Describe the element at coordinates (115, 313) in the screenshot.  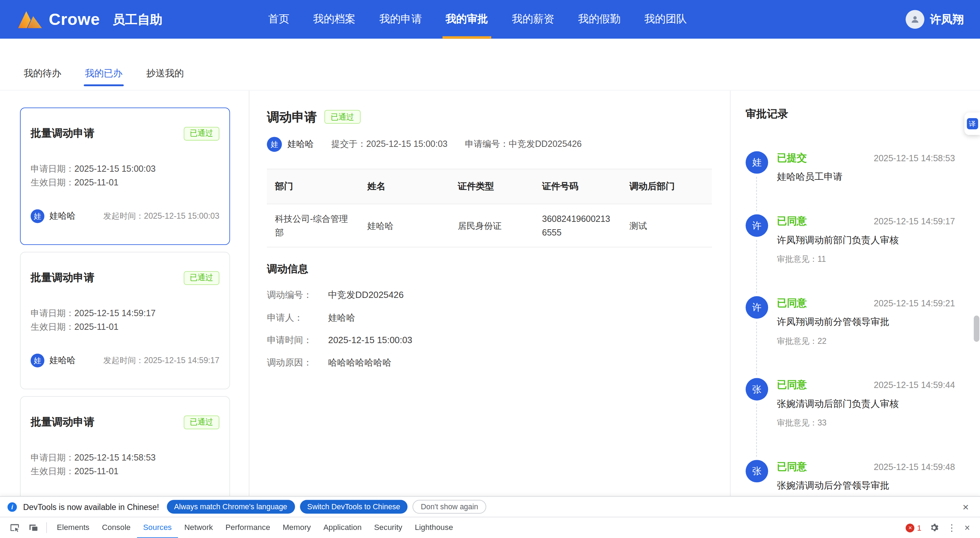
I see `apply-date-value: 2025-12-15 14:59:17` at that location.